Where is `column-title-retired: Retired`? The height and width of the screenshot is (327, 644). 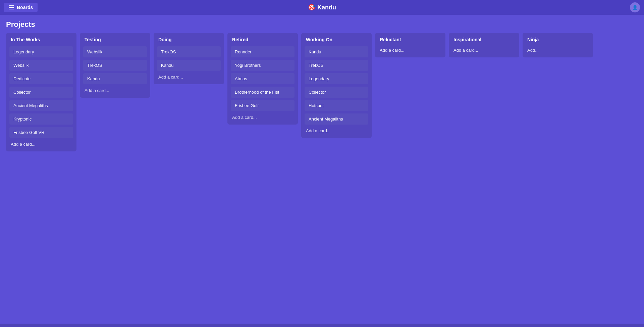 column-title-retired: Retired is located at coordinates (263, 40).